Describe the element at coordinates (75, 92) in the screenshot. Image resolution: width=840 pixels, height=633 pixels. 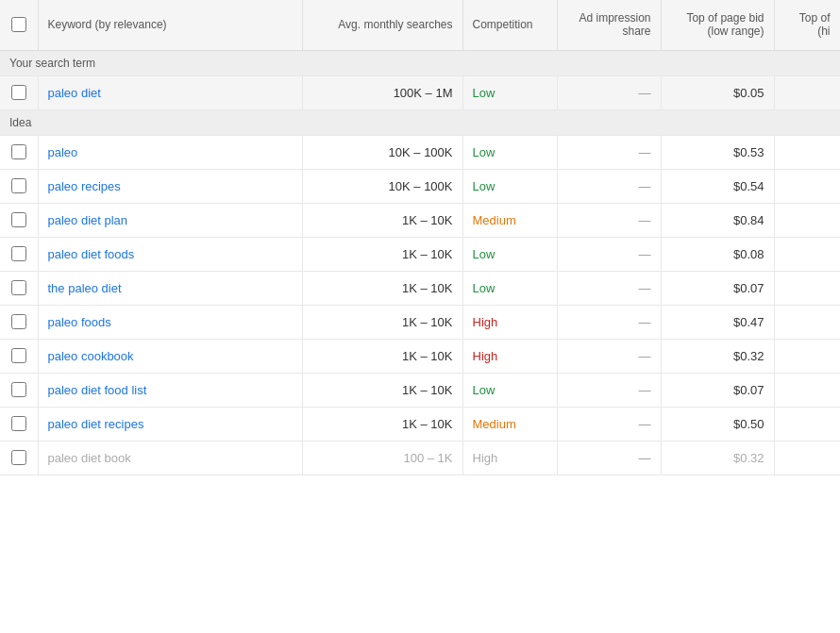
I see `keyword-link: paleo diet` at that location.